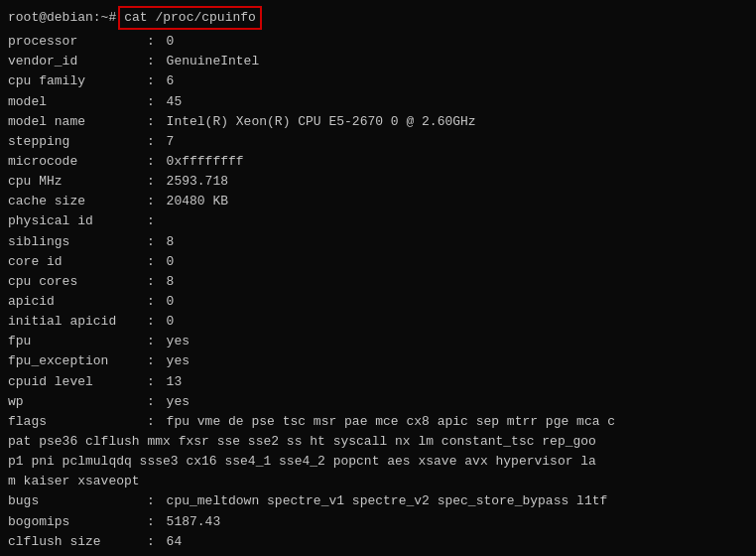  Describe the element at coordinates (321, 122) in the screenshot. I see `field-value: Intel(R) Xeon(R) CPU E5-2670 0 @ 2.60GHz` at that location.